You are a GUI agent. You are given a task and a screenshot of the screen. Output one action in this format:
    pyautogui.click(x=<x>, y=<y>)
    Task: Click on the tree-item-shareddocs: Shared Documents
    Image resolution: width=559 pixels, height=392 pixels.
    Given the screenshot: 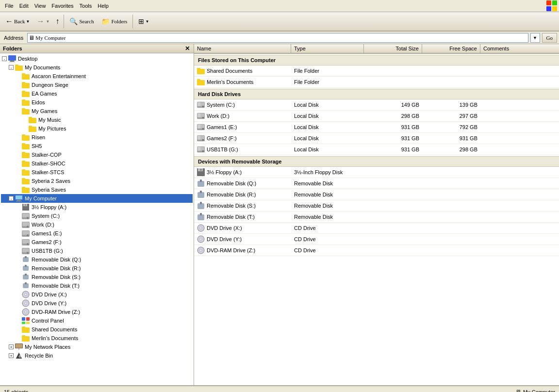 What is the action you would take?
    pyautogui.click(x=97, y=329)
    